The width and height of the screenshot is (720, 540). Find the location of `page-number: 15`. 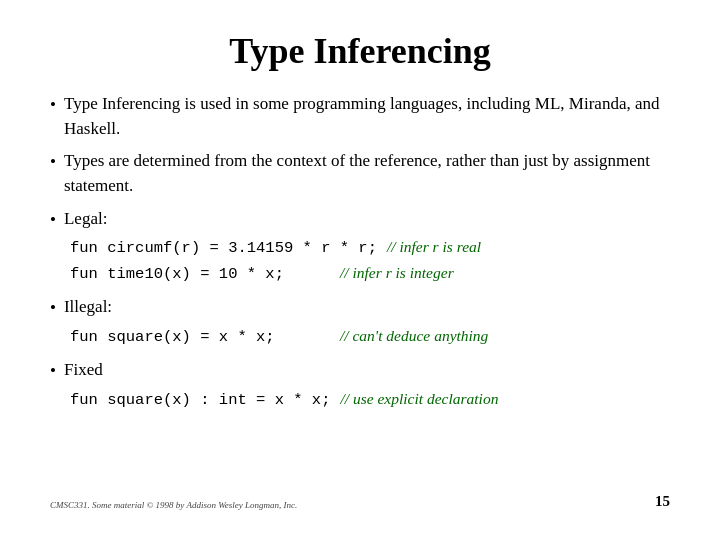

page-number: 15 is located at coordinates (662, 502).